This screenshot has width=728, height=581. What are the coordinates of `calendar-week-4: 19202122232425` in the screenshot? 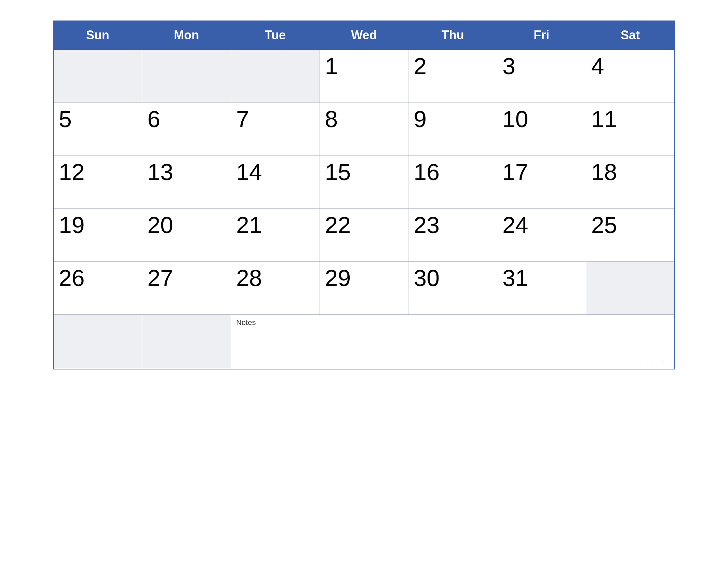 It's located at (364, 235).